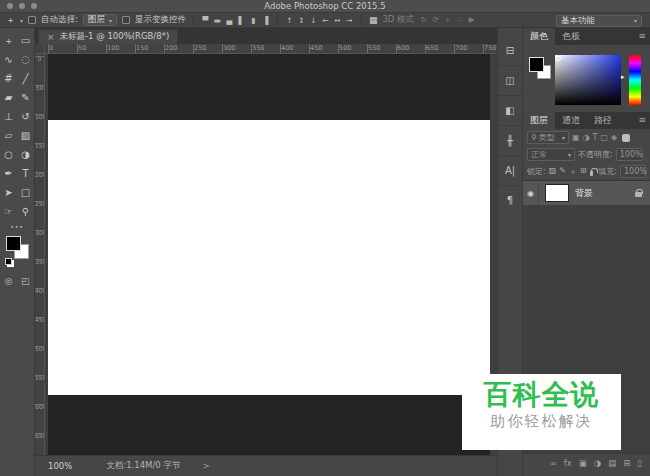 The height and width of the screenshot is (476, 650). What do you see at coordinates (290, 20) in the screenshot?
I see `distribute-top-icon: ↑` at bounding box center [290, 20].